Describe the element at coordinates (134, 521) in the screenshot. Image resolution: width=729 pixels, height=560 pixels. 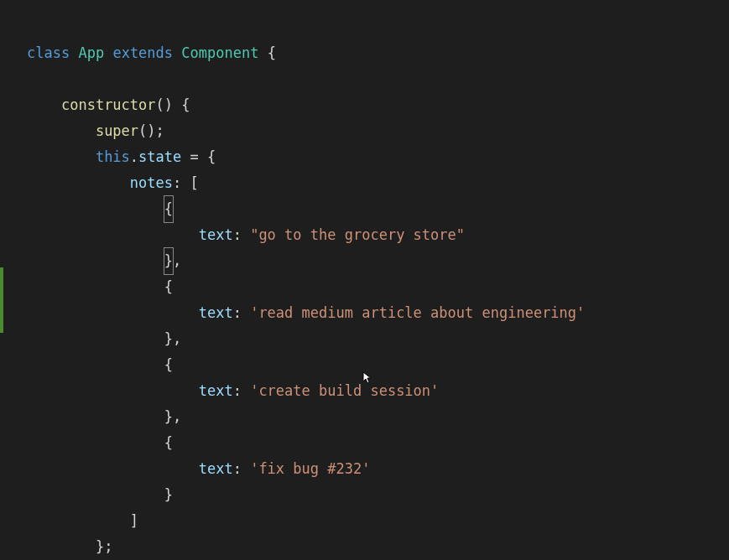
I see `bracket-close: ]` at that location.